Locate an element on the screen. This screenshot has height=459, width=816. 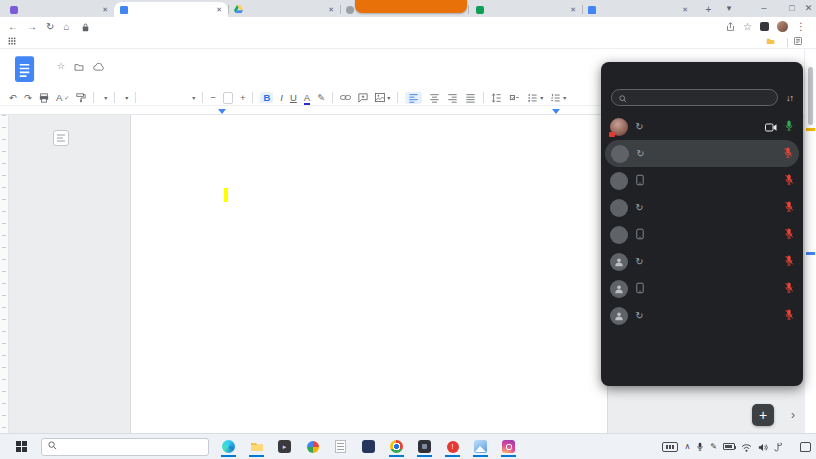
bookmark-star-icon: ☆ is located at coordinates (748, 27).